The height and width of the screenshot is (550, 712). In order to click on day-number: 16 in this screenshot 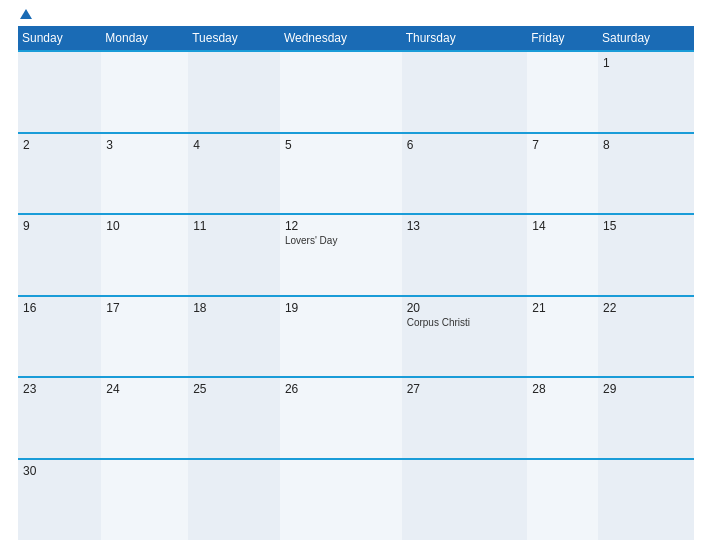, I will do `click(60, 308)`.